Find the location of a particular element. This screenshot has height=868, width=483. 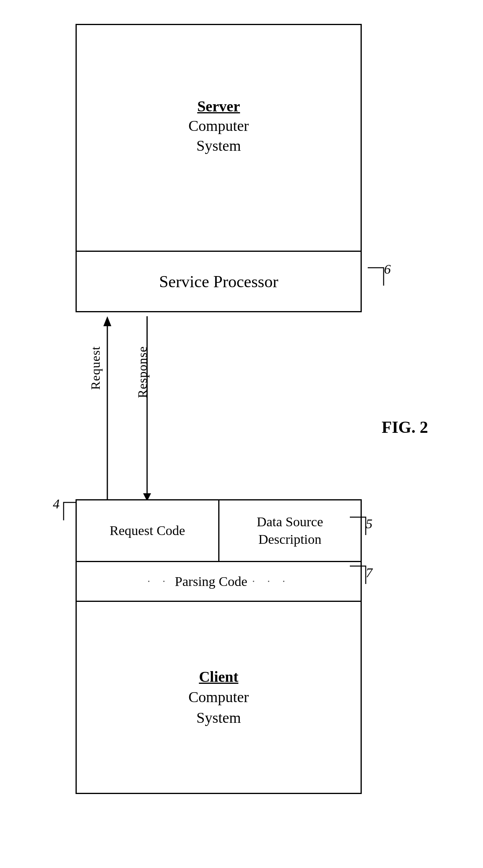

server-label: Server ComputerSystem is located at coordinates (219, 126).